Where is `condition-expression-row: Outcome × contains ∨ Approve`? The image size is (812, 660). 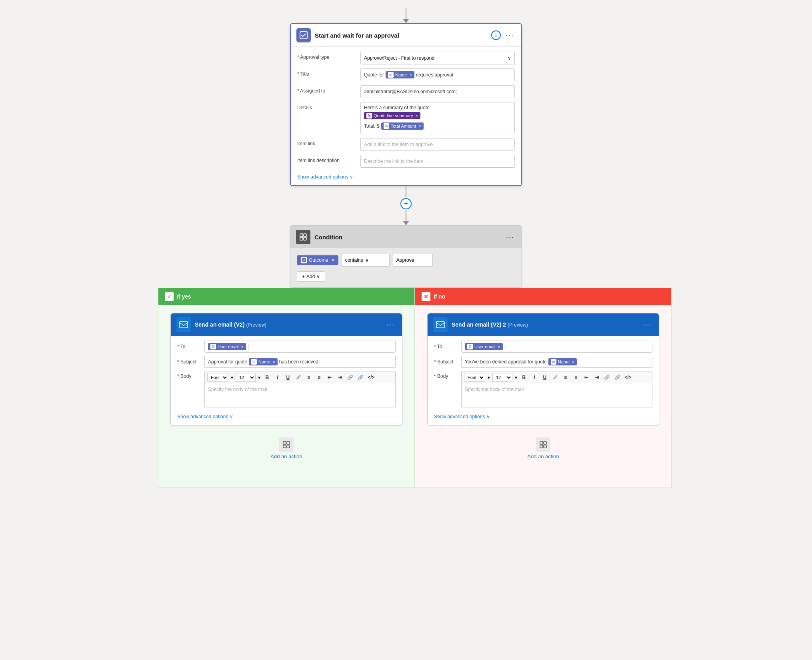 condition-expression-row: Outcome × contains ∨ Approve is located at coordinates (406, 260).